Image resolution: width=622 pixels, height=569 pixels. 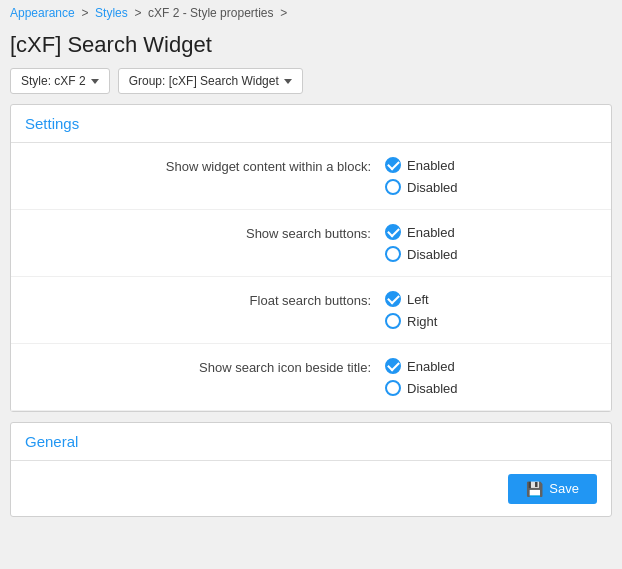 What do you see at coordinates (311, 244) in the screenshot?
I see `setting-row-1: Show search buttons:EnabledDisabled` at bounding box center [311, 244].